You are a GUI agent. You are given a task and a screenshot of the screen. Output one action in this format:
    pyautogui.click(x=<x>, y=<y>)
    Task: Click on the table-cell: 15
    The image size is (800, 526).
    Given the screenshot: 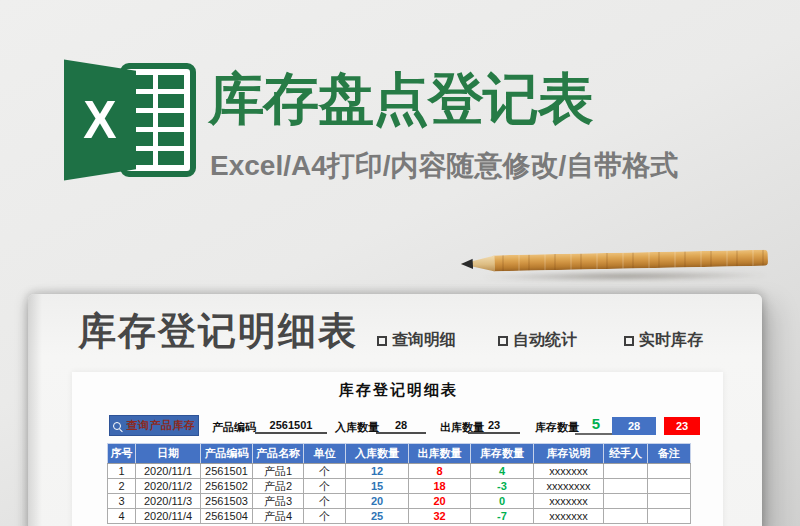 What is the action you would take?
    pyautogui.click(x=378, y=486)
    